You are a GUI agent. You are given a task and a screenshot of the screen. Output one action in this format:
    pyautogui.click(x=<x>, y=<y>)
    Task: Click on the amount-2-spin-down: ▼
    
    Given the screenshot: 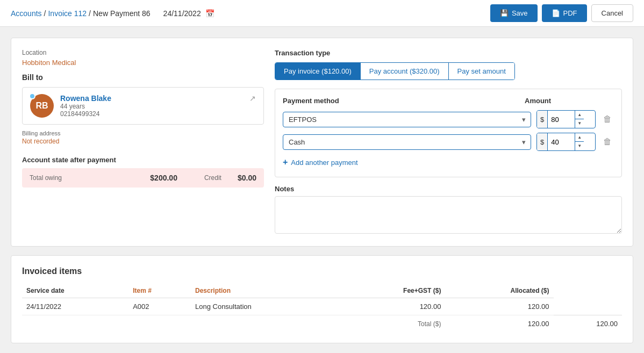 What is the action you would take?
    pyautogui.click(x=579, y=146)
    